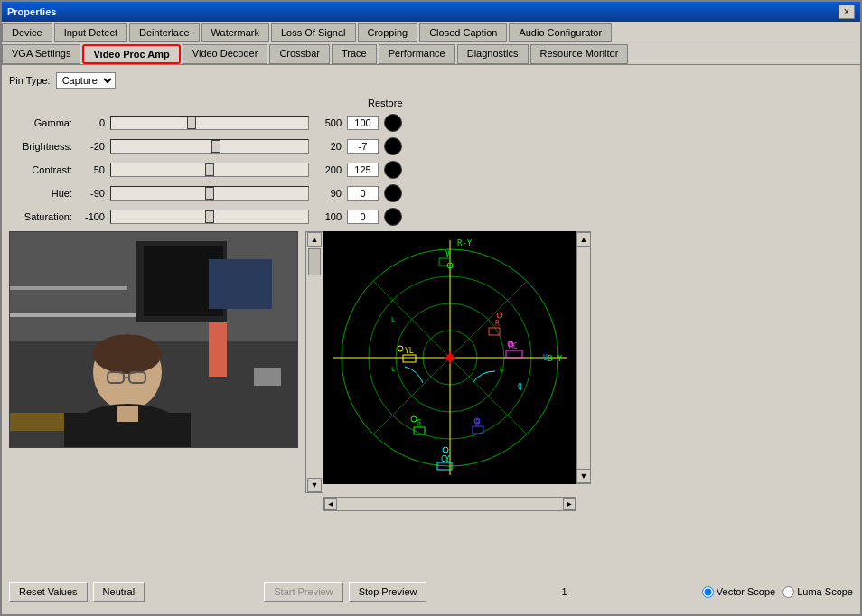 The height and width of the screenshot is (616, 862). I want to click on vs-scroll-up: ▲, so click(584, 239).